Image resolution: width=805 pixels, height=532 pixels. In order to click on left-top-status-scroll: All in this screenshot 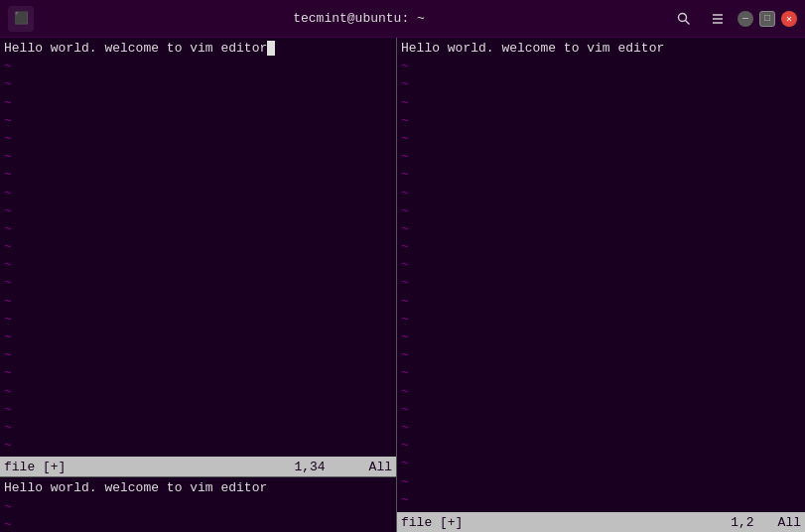, I will do `click(381, 466)`.